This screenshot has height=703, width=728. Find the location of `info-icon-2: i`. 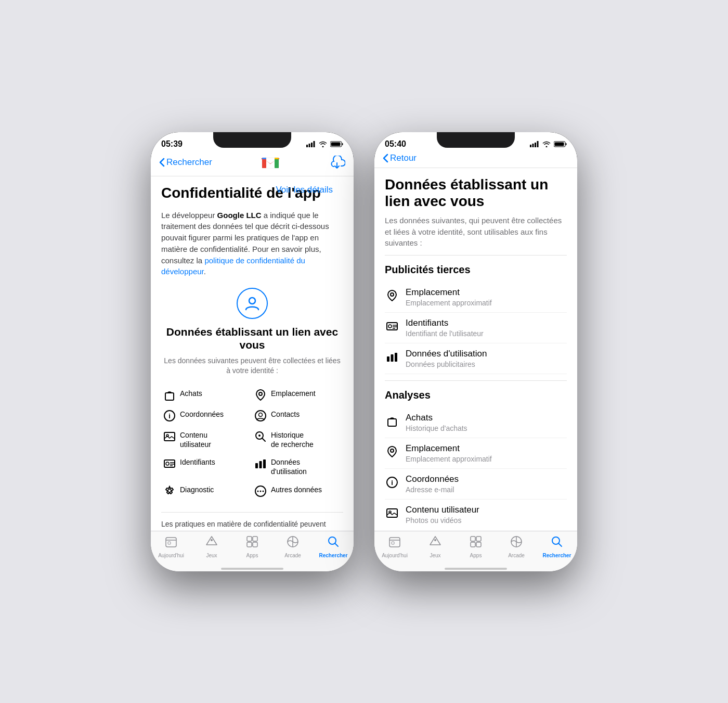

info-icon-2: i is located at coordinates (392, 482).